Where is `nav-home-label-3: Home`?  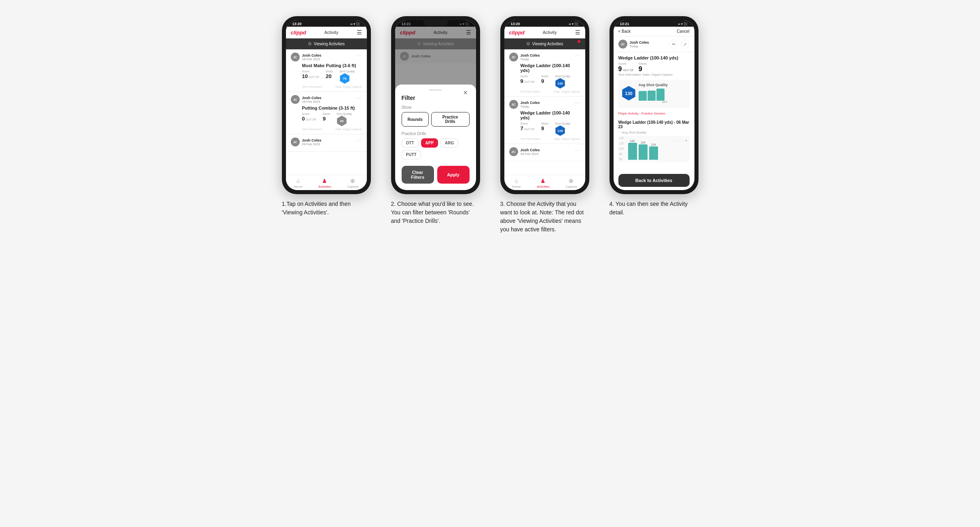
nav-home-label-3: Home is located at coordinates (516, 187).